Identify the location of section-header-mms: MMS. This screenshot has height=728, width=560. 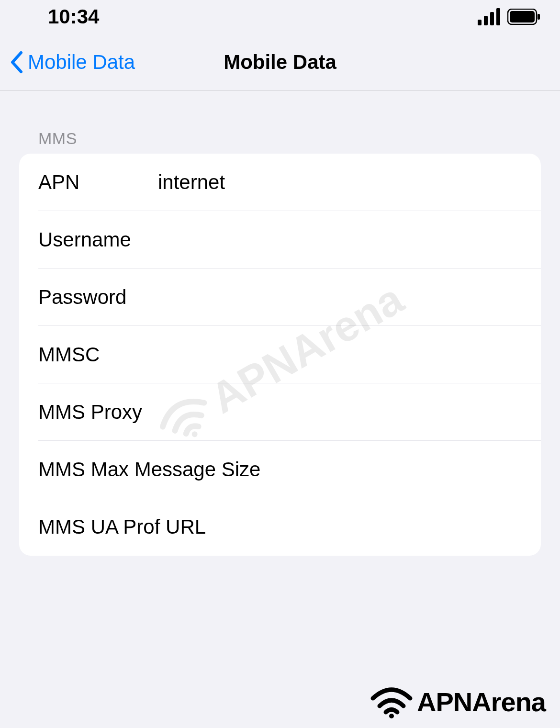
(280, 142).